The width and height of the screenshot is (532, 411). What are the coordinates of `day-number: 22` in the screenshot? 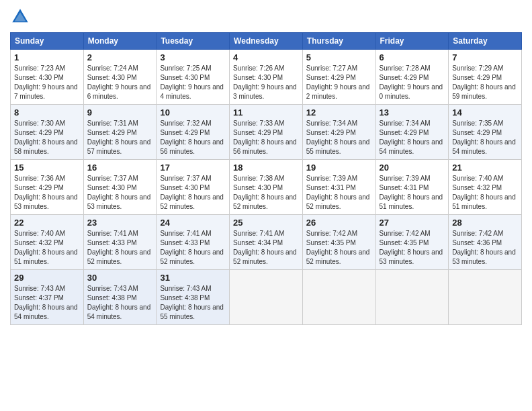 It's located at (47, 223).